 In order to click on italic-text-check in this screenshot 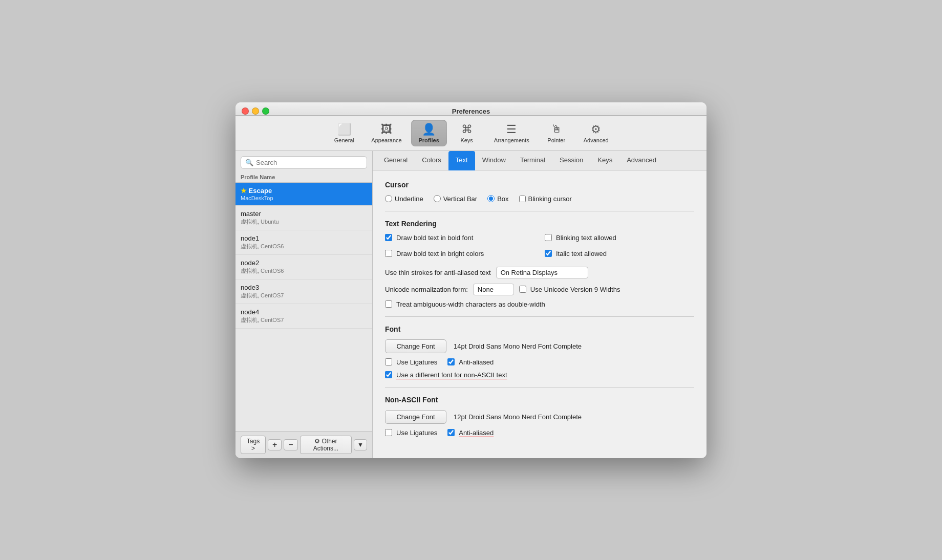, I will do `click(548, 253)`.